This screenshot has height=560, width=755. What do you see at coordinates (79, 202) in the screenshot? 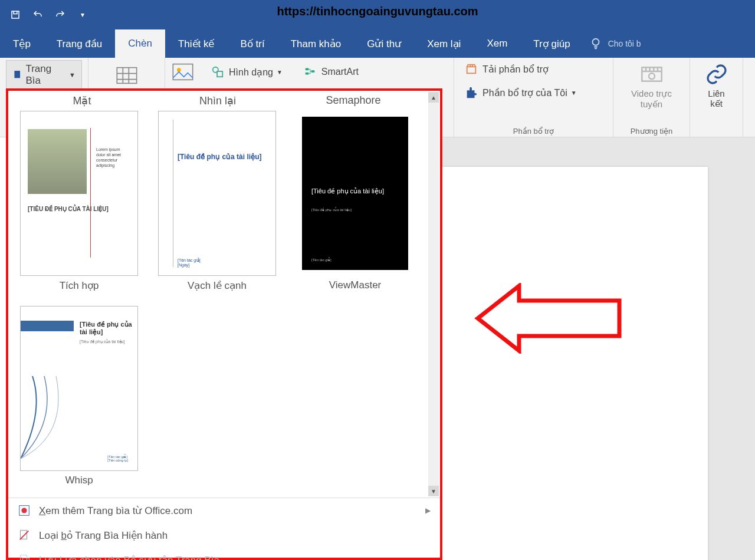
I see `cover-tichhop: Lorem ipsumdolor sit ametconsecteturadip…` at bounding box center [79, 202].